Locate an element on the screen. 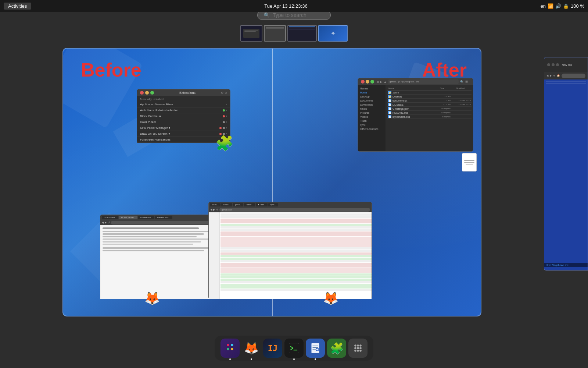  sidebar-videos: Videos is located at coordinates (372, 117).